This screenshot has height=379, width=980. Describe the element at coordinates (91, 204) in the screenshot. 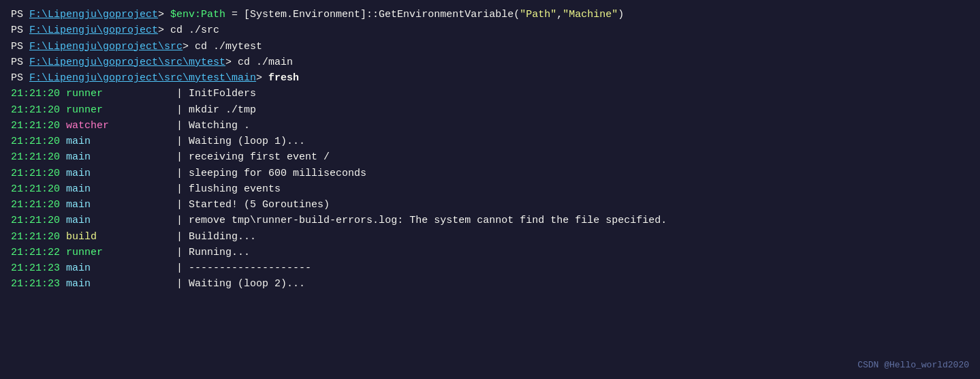

I see `log-role-7: main` at that location.